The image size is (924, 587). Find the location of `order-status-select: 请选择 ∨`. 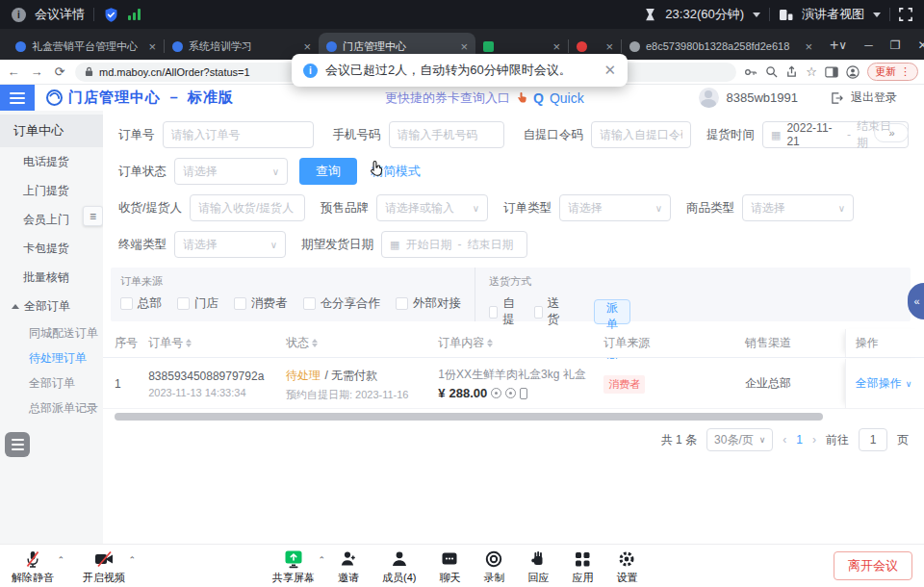

order-status-select: 请选择 ∨ is located at coordinates (231, 171).